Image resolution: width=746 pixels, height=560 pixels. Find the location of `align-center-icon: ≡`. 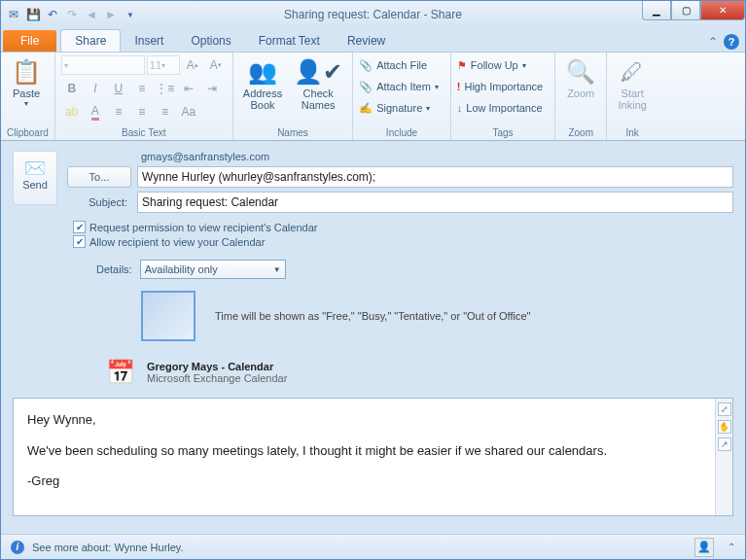

align-center-icon: ≡ is located at coordinates (142, 112).